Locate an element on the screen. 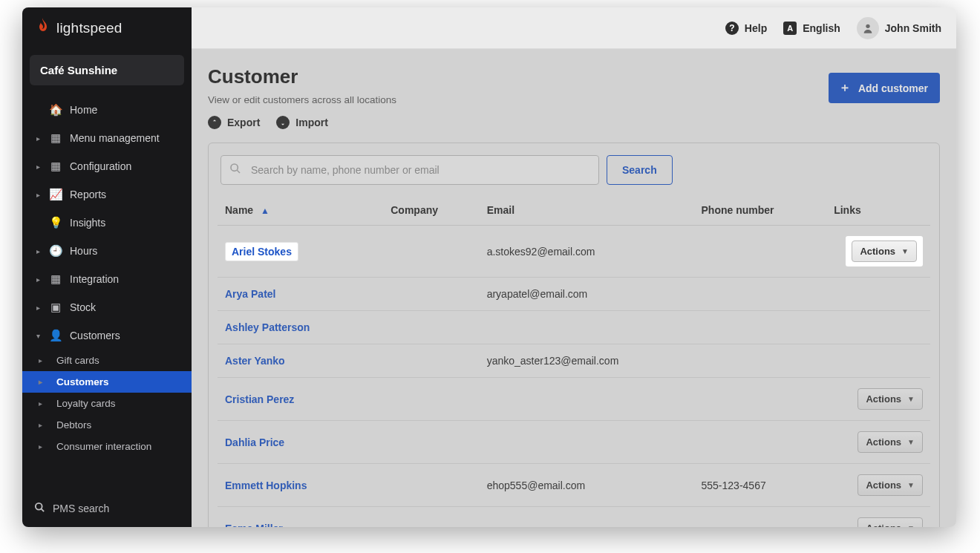 The height and width of the screenshot is (553, 980). page-title: Customer is located at coordinates (302, 77).